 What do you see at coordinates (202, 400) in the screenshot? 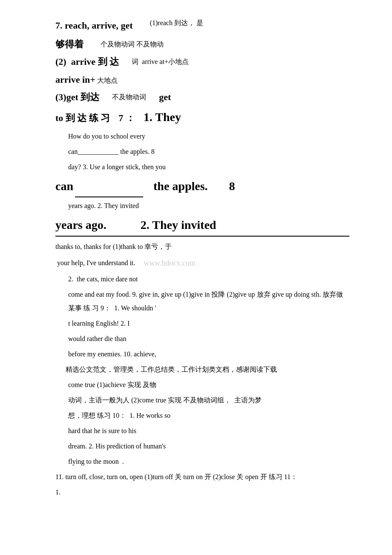
I see `achieve-row2: 动词，主语一般为人 (2)come true 实现 不及物动词组， 主语为梦` at bounding box center [202, 400].